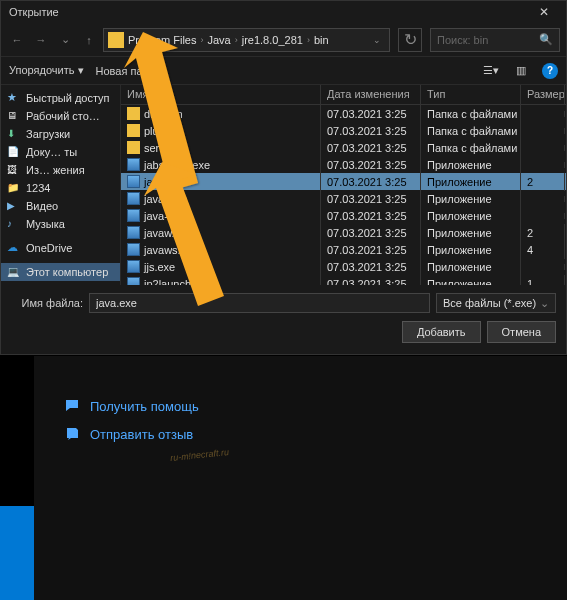  What do you see at coordinates (344, 250) in the screenshot?
I see `file-row: javaws.ex07.03.2021 3:25Приложение4` at bounding box center [344, 250].